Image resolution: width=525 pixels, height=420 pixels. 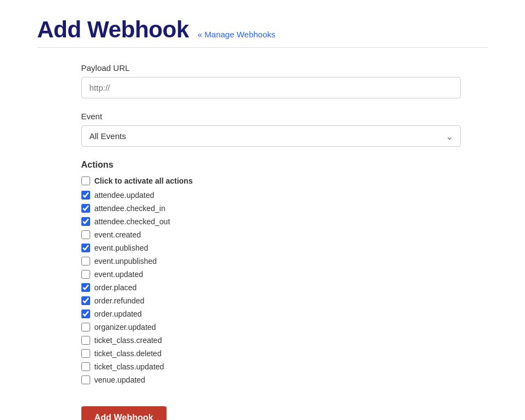 What do you see at coordinates (126, 261) in the screenshot?
I see `event-unpublished-label: event.unpublished` at bounding box center [126, 261].